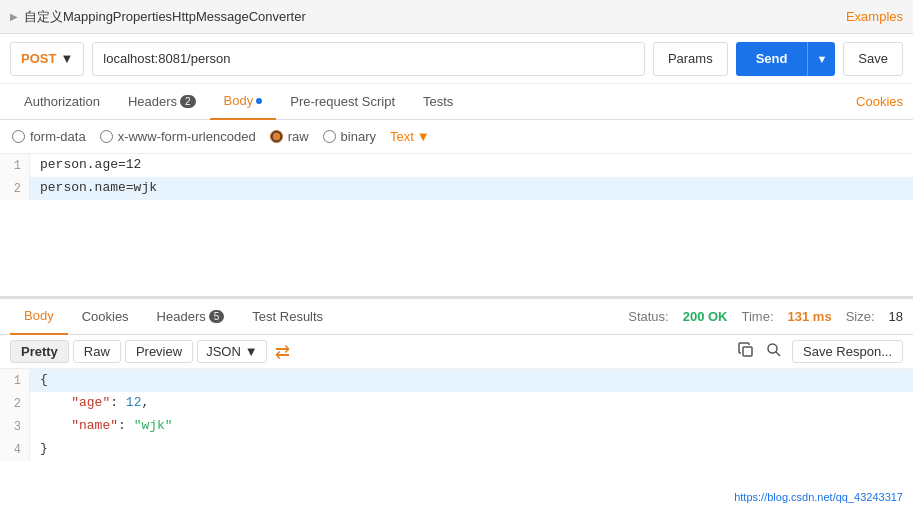  I want to click on line-number-2: 2, so click(15, 188).